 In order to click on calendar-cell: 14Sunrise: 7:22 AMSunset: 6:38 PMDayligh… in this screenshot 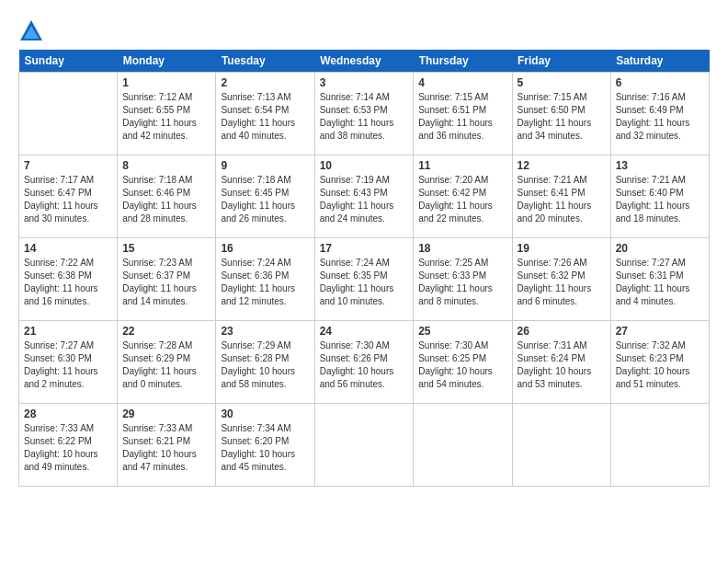, I will do `click(68, 280)`.